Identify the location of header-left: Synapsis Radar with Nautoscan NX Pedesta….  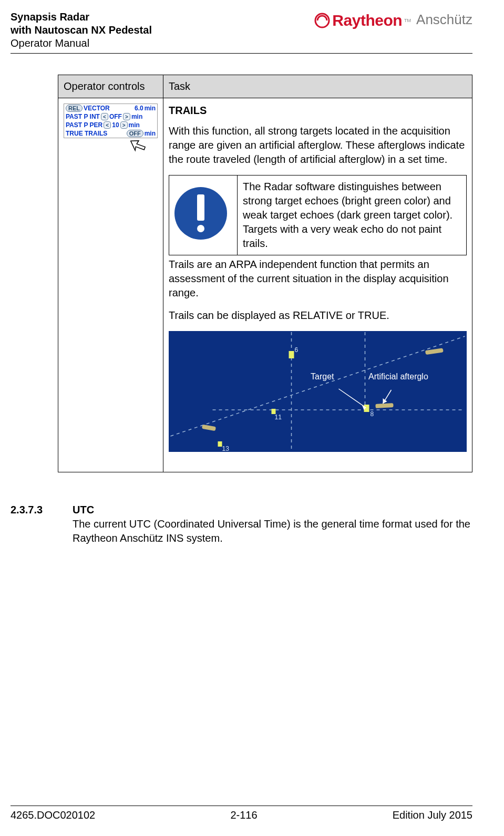
(81, 30).